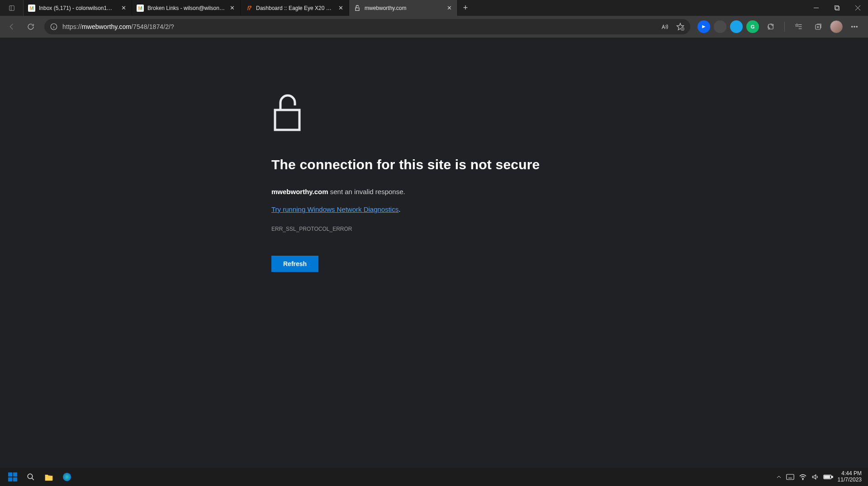 This screenshot has height=486, width=868. Describe the element at coordinates (367, 27) in the screenshot. I see `address-bar: https://mwebworthy.com/7548/1874/2/?` at that location.